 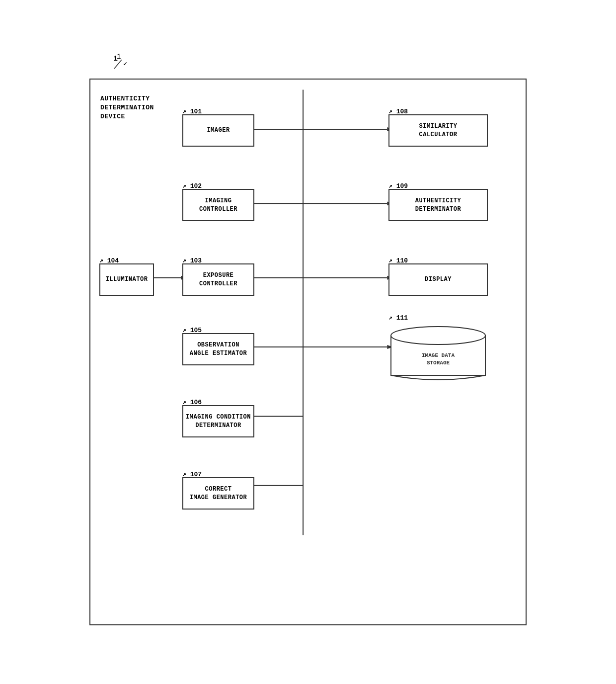 What do you see at coordinates (438, 355) in the screenshot?
I see `svg-text: IMAGE DATA` at bounding box center [438, 355].